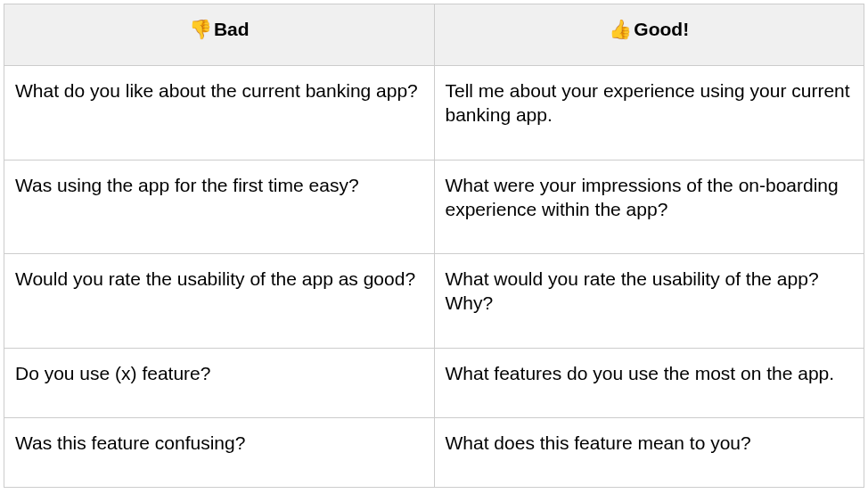 The image size is (868, 502). I want to click on table-row: Do you use (x) feature? What features do…, so click(435, 383).